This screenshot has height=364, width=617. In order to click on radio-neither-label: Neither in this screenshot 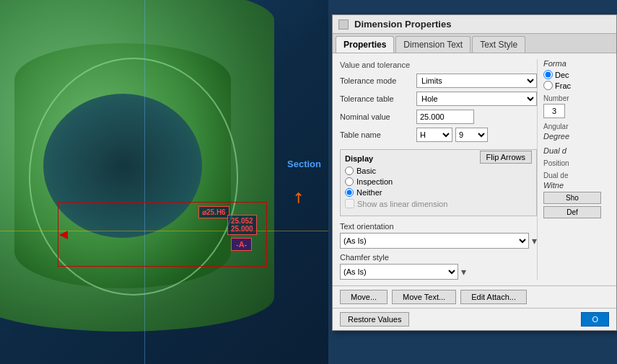, I will do `click(369, 192)`.